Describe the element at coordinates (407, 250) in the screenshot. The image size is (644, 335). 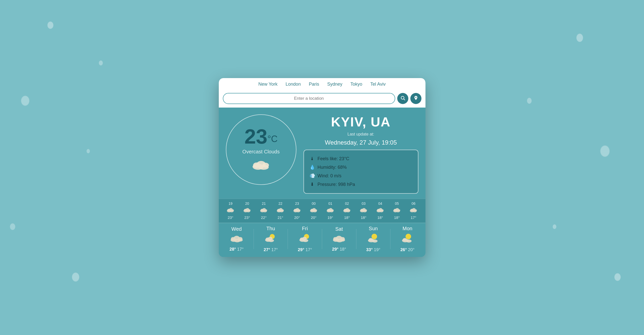
I see `week-temperatures: 26° 20°` at that location.